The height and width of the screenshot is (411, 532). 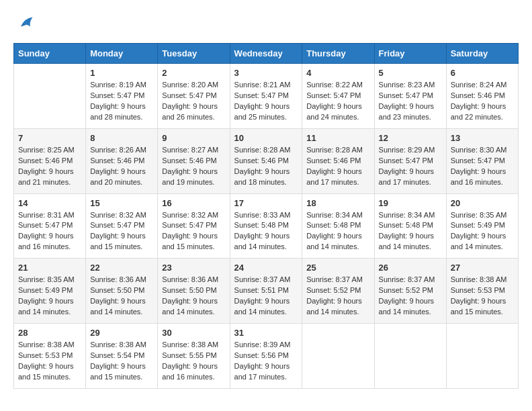 I want to click on calendar-day-cell: 6 Sunrise: 8:24 AMSunset: 5:46 PMDayligh…, so click(x=482, y=97).